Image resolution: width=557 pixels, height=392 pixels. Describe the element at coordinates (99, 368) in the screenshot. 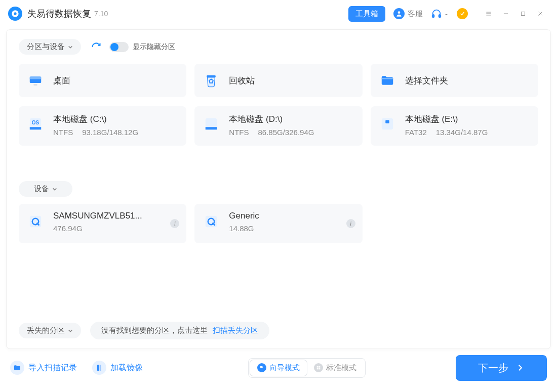

I see `image-file-icon` at that location.